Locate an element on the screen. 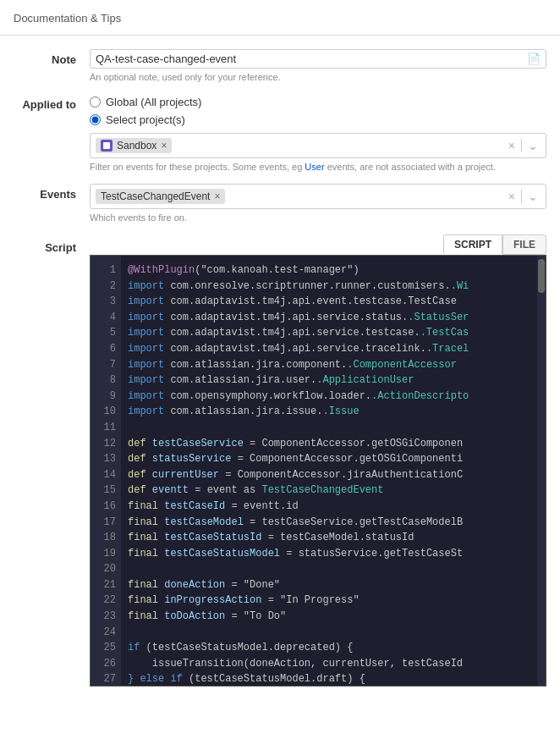  header-title: Documentation & Tips is located at coordinates (68, 19).